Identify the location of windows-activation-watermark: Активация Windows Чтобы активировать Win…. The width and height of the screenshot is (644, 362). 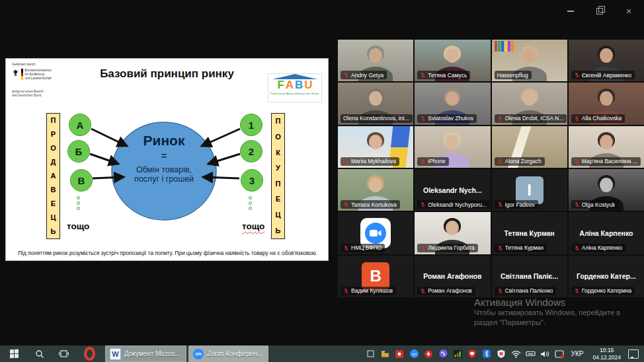
(547, 312).